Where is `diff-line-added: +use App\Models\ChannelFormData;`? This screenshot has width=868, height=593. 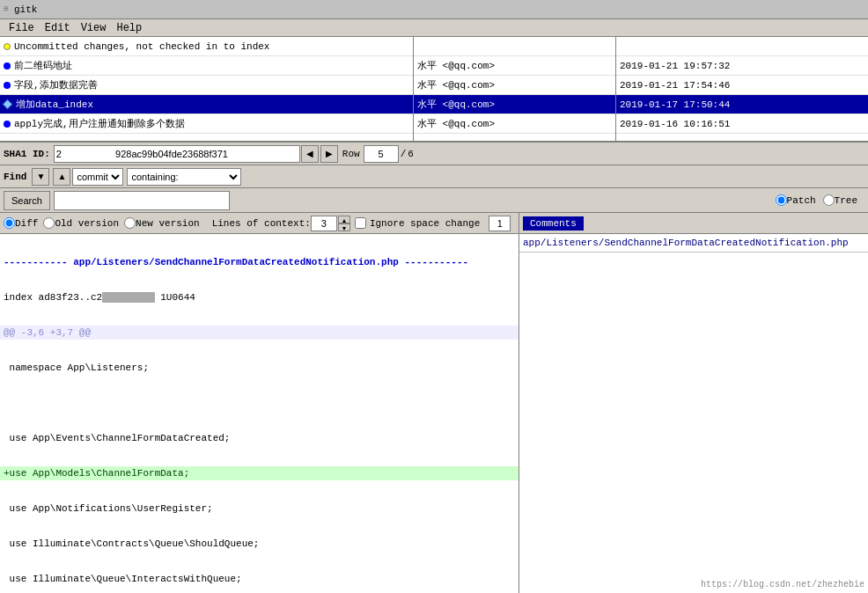 diff-line-added: +use App\Models\ChannelFormData; is located at coordinates (259, 473).